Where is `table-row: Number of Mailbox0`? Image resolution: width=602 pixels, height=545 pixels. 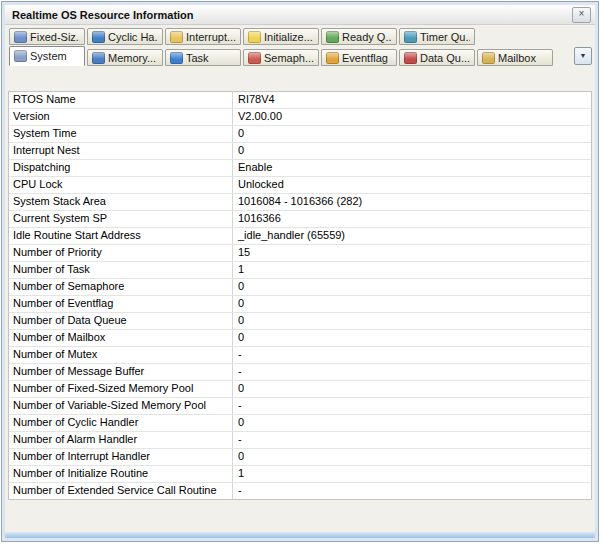 table-row: Number of Mailbox0 is located at coordinates (300, 338).